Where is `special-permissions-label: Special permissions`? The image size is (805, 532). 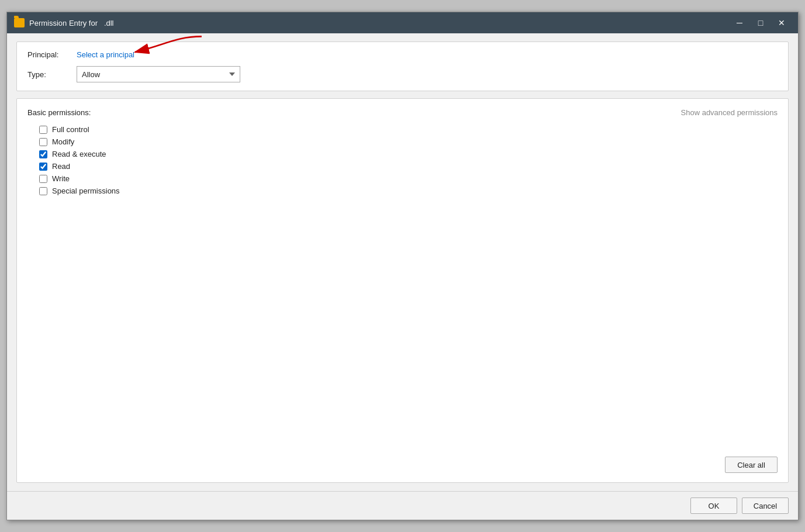
special-permissions-label: Special permissions is located at coordinates (86, 191).